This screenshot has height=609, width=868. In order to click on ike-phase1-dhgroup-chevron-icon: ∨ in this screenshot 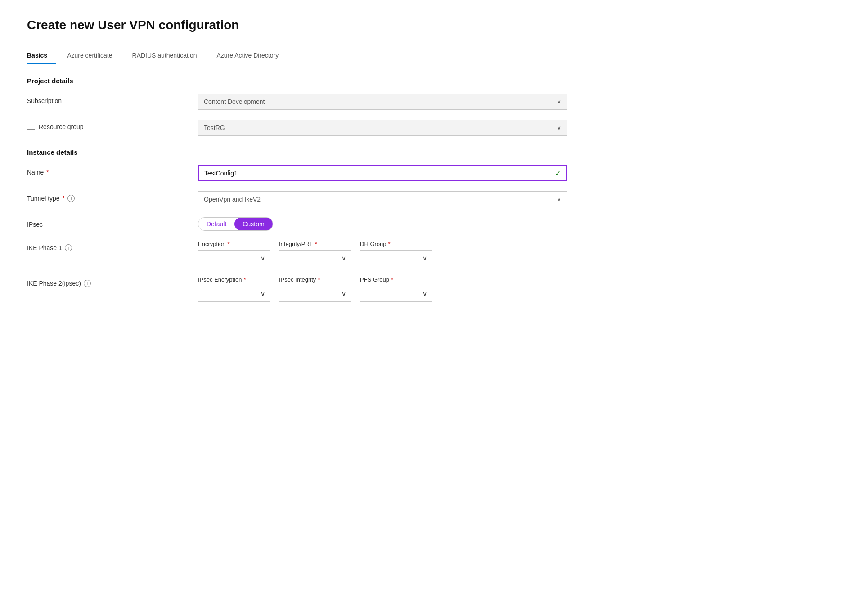, I will do `click(425, 258)`.